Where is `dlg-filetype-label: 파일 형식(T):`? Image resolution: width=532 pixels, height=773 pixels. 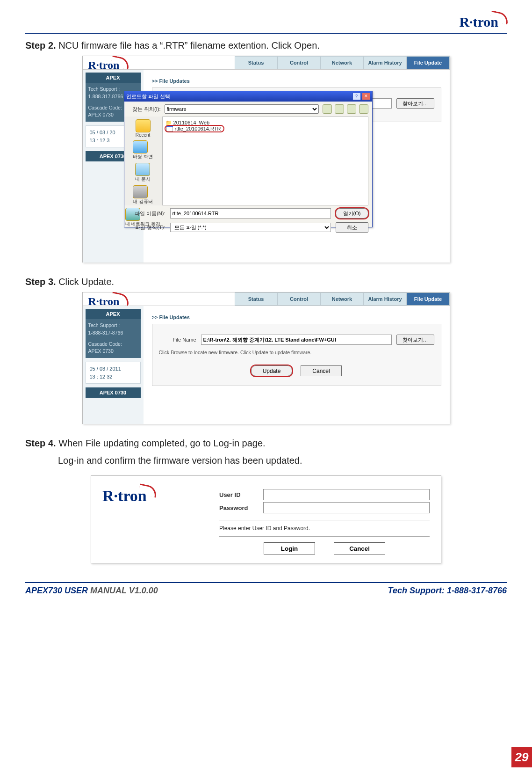 dlg-filetype-label: 파일 형식(T): is located at coordinates (147, 227).